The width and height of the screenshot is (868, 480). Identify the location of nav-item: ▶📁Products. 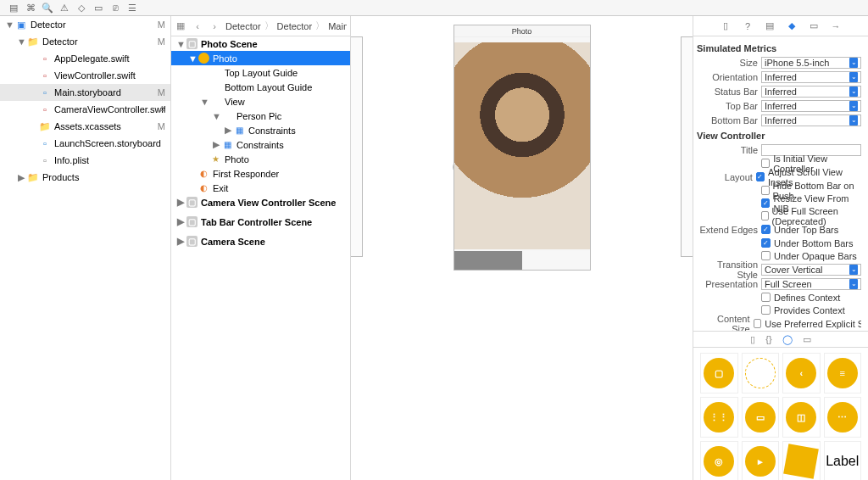
(85, 177).